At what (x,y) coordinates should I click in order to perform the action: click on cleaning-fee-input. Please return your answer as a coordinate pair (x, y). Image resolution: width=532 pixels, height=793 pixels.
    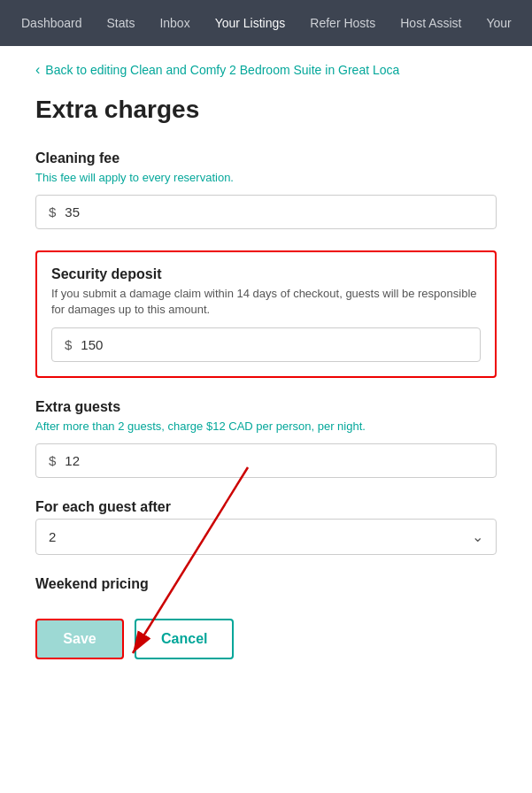
    Looking at the image, I should click on (274, 212).